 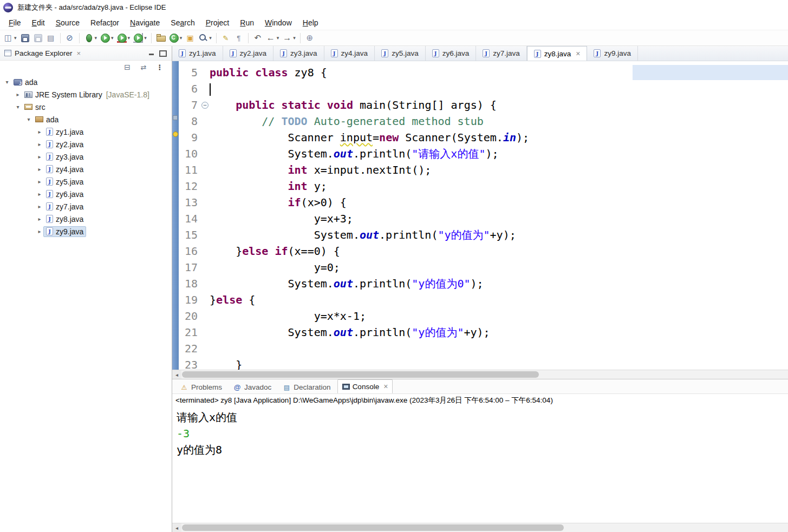 I want to click on new-java-class-button: ▾, so click(x=175, y=38).